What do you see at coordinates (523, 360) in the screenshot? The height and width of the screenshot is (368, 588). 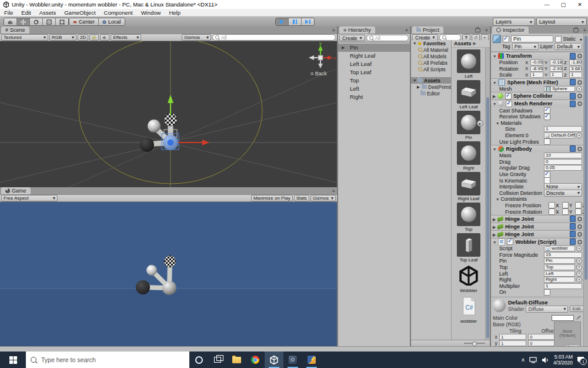 I see `tray-chevron-icon: ∧` at bounding box center [523, 360].